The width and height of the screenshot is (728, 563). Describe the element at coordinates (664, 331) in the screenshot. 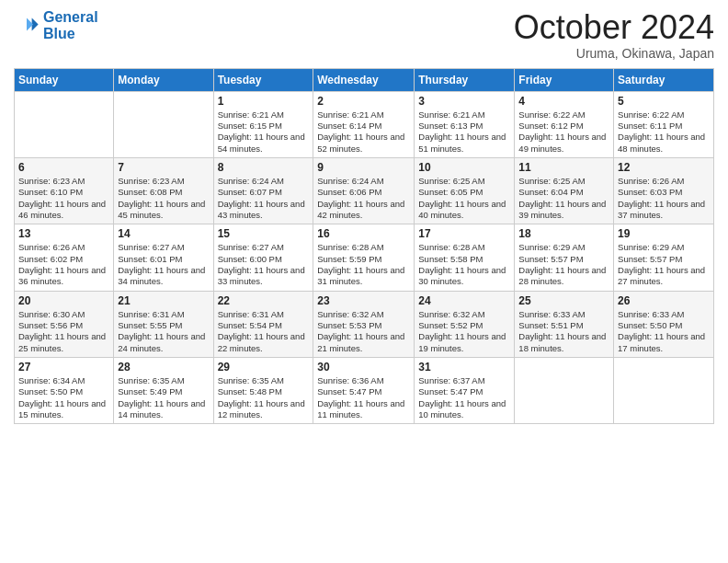

I see `day-info: Sunrise: 6:33 AMSunset: 5:50 PMDaylight:…` at that location.